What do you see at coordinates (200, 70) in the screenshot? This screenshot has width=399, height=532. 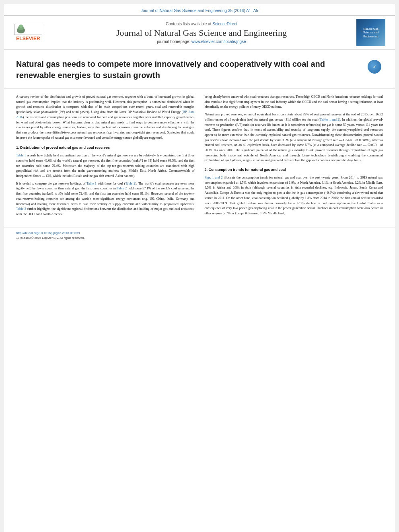 I see `article-title-row: Natural gas needs to compete more innova…` at bounding box center [200, 70].